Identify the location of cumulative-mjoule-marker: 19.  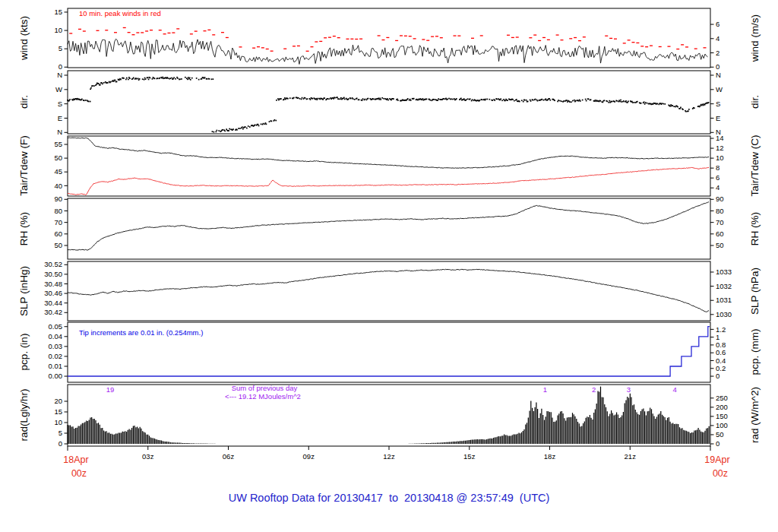
(111, 389).